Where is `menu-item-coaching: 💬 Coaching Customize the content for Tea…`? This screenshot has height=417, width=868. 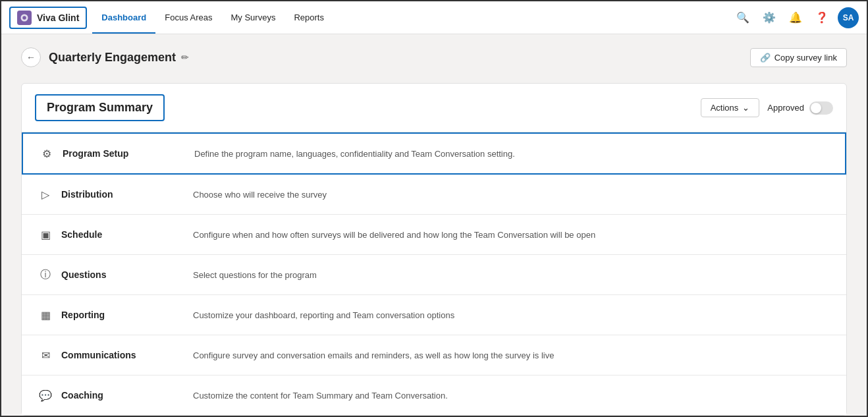
menu-item-coaching: 💬 Coaching Customize the content for Tea… is located at coordinates (434, 395).